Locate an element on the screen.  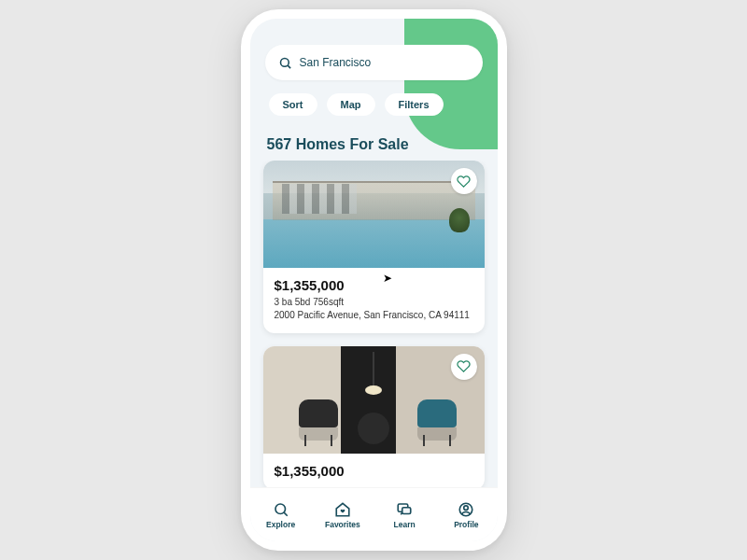
nav-favorites: Favorites is located at coordinates (343, 515).